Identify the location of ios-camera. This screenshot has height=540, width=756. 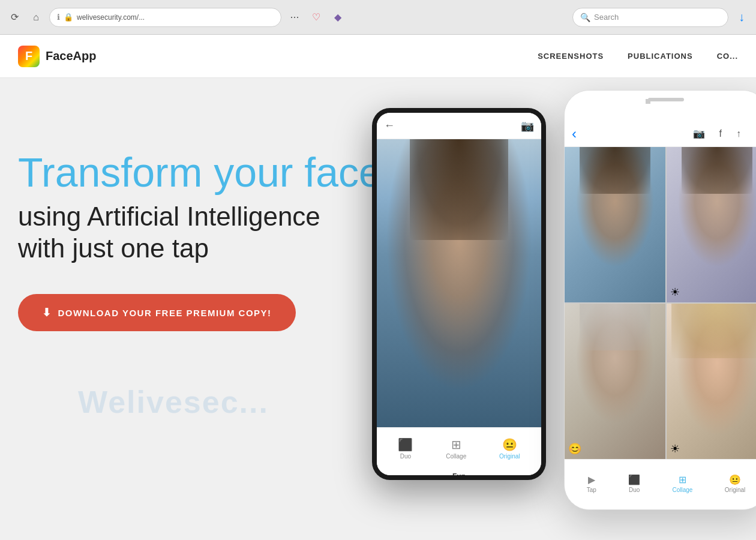
(648, 101).